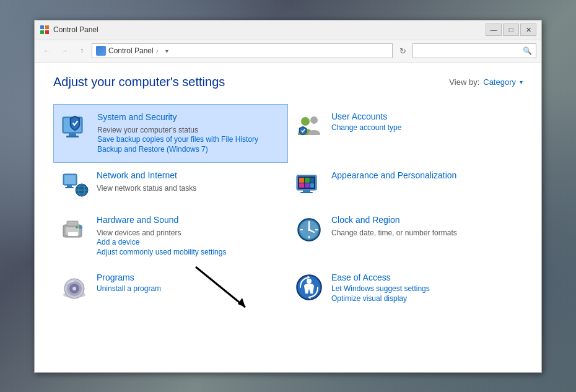 The width and height of the screenshot is (576, 392). What do you see at coordinates (171, 185) in the screenshot?
I see `category-network-internet: Network and Internet View network status…` at bounding box center [171, 185].